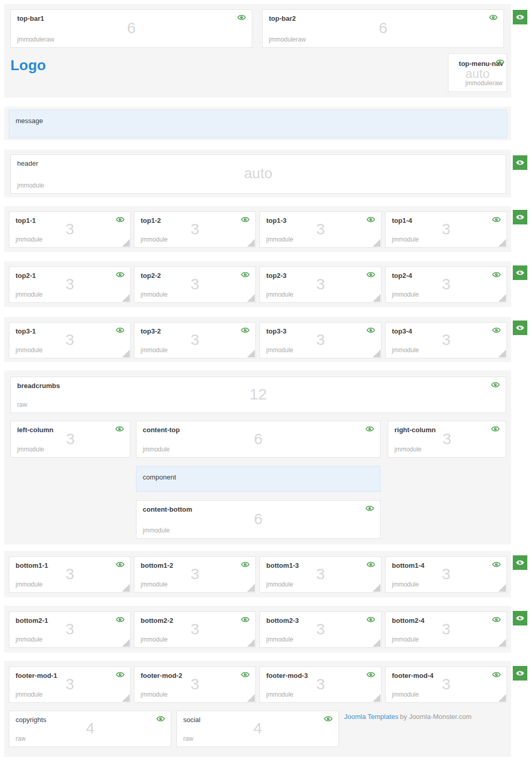  What do you see at coordinates (35, 39) in the screenshot?
I see `position-type-label: jmmoduleraw` at bounding box center [35, 39].